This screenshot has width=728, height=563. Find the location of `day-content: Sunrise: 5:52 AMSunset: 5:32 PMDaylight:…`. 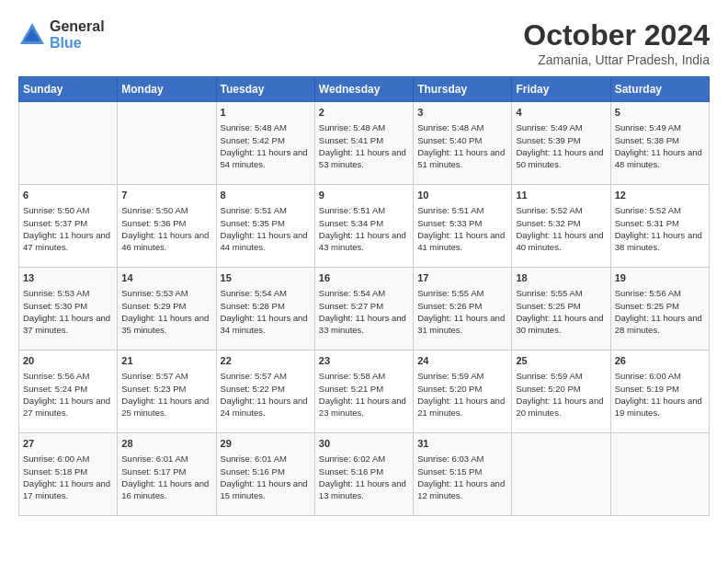

day-content: Sunrise: 5:52 AMSunset: 5:32 PMDaylight:… is located at coordinates (561, 228).